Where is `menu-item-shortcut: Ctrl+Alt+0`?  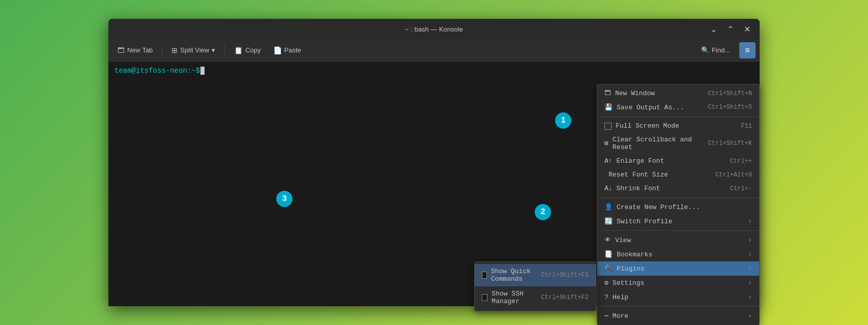
menu-item-shortcut: Ctrl+Alt+0 is located at coordinates (734, 175).